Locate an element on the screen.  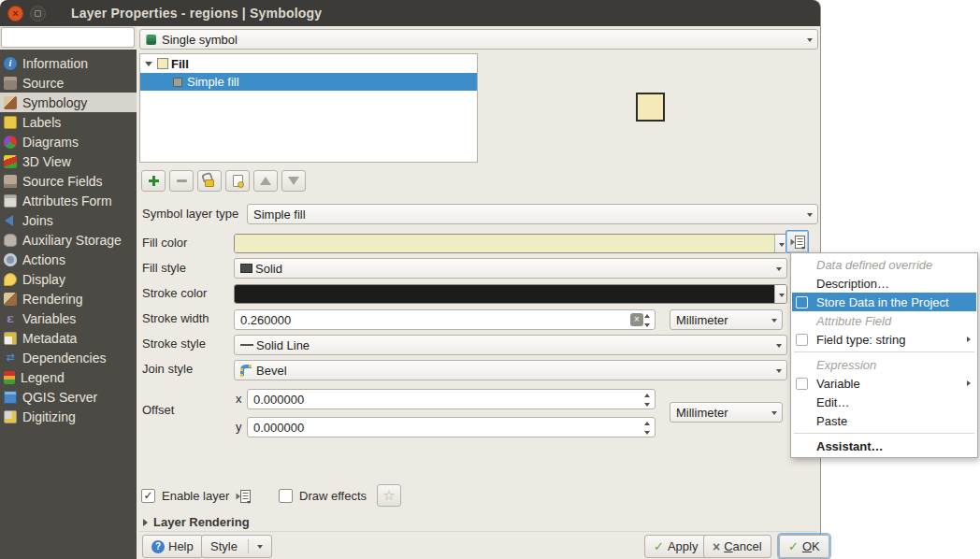
apply-button: ✓ Apply is located at coordinates (675, 546).